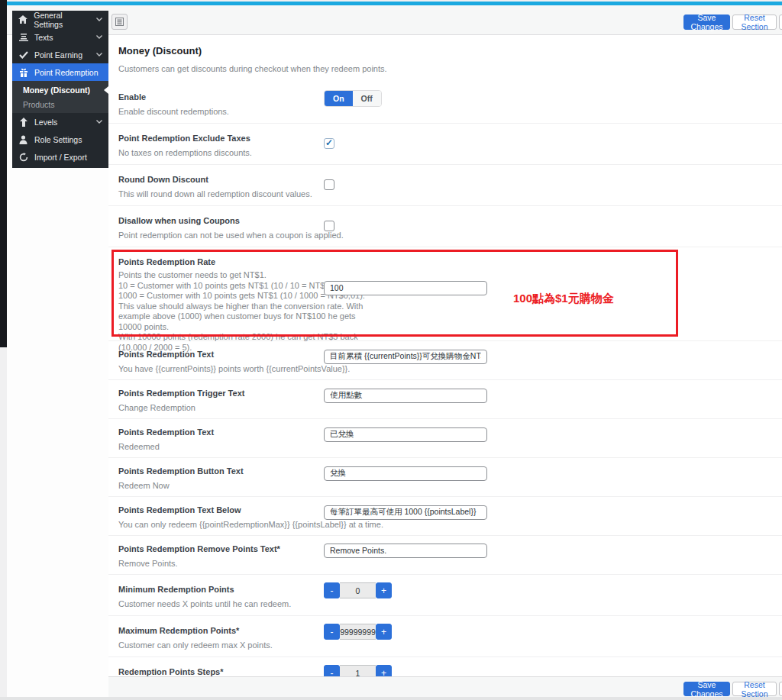 Image resolution: width=782 pixels, height=700 pixels. I want to click on save-changes-button-bottom: Save Changes, so click(707, 689).